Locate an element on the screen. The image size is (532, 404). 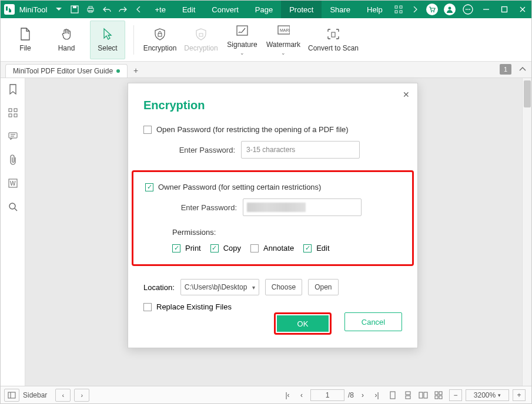
search-icon is located at coordinates (13, 207).